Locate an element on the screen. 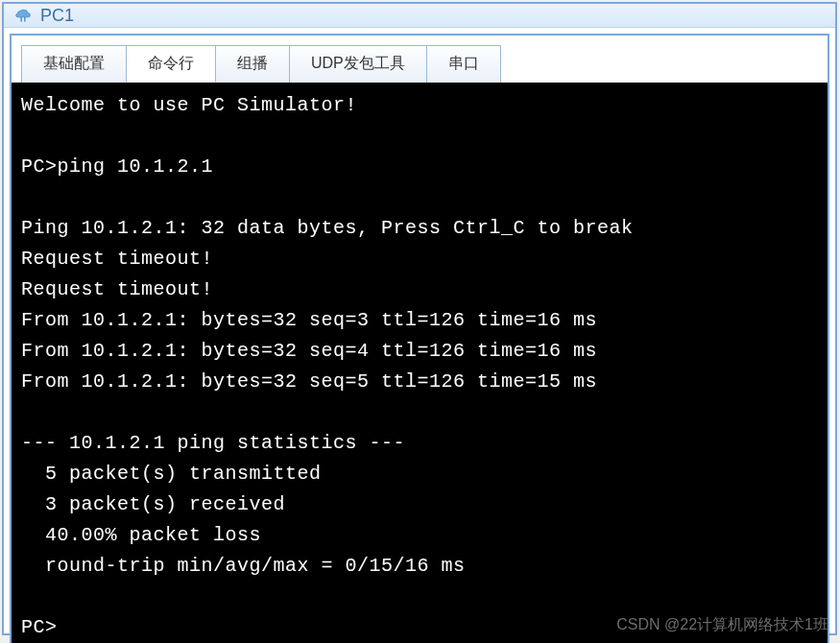  tab-multicast: 组播 is located at coordinates (252, 63).